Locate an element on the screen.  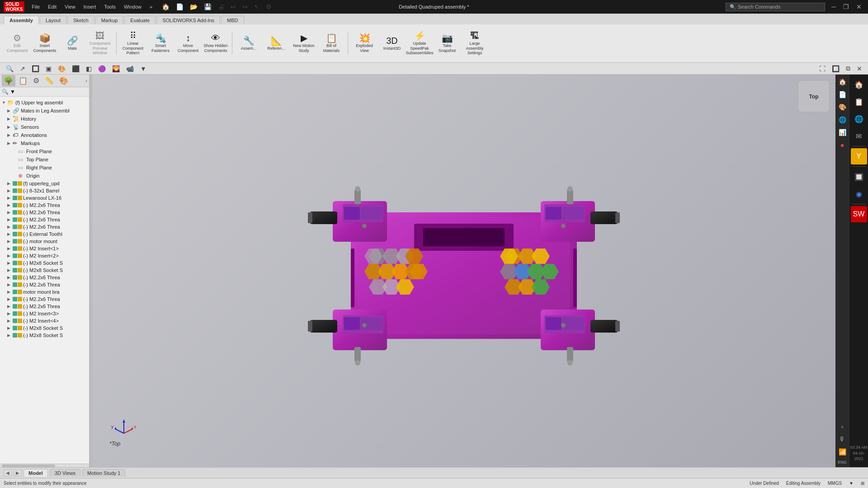
bill-of-materials-button: 📋 Bill ofMaterials is located at coordinates (331, 43).